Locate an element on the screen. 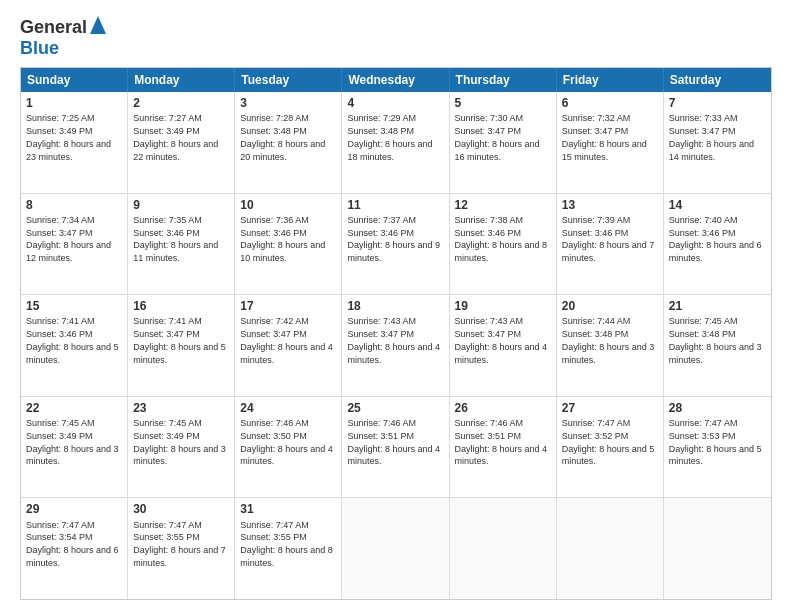 The height and width of the screenshot is (612, 792). day-number: 8 is located at coordinates (74, 205).